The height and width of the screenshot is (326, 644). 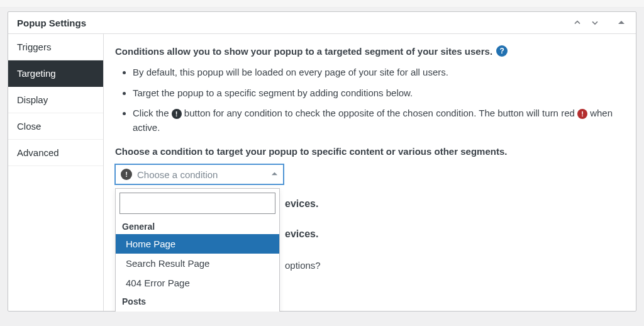 I want to click on panel-header: Popup Settings, so click(x=322, y=23).